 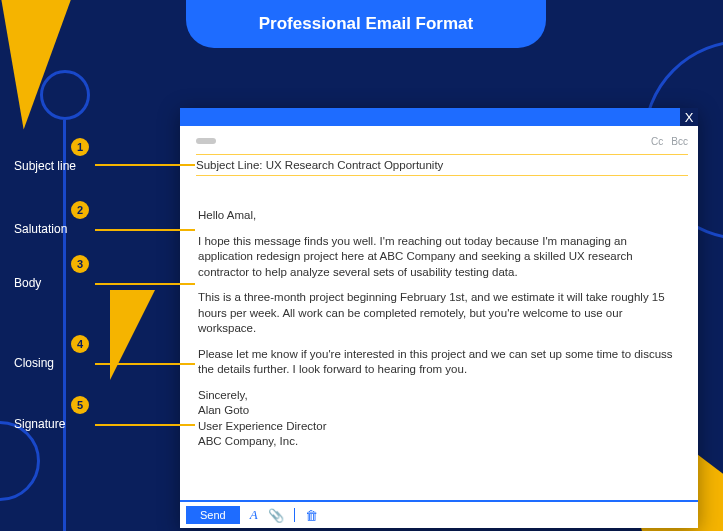 What do you see at coordinates (439, 216) in the screenshot?
I see `salutation: Hello Amal,` at bounding box center [439, 216].